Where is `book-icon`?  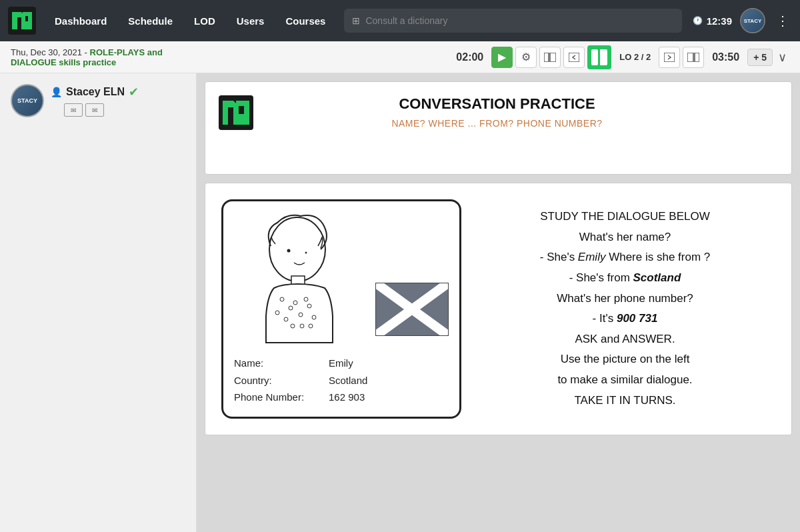 book-icon is located at coordinates (599, 57).